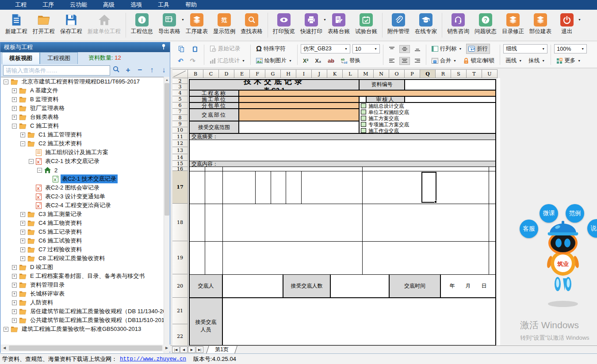  I want to click on tree-item: +C4 施工物资资料, so click(83, 223).